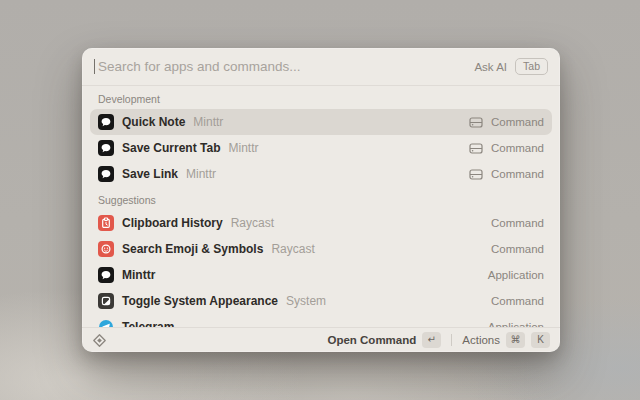 The height and width of the screenshot is (400, 640). What do you see at coordinates (506, 340) in the screenshot?
I see `actions-button: Actions ⌘ K` at bounding box center [506, 340].